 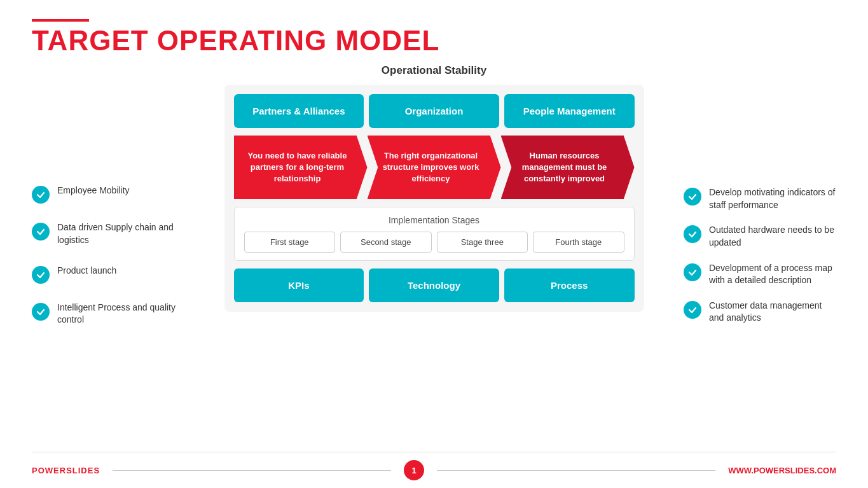 I want to click on footer-page-number: 1, so click(x=414, y=470).